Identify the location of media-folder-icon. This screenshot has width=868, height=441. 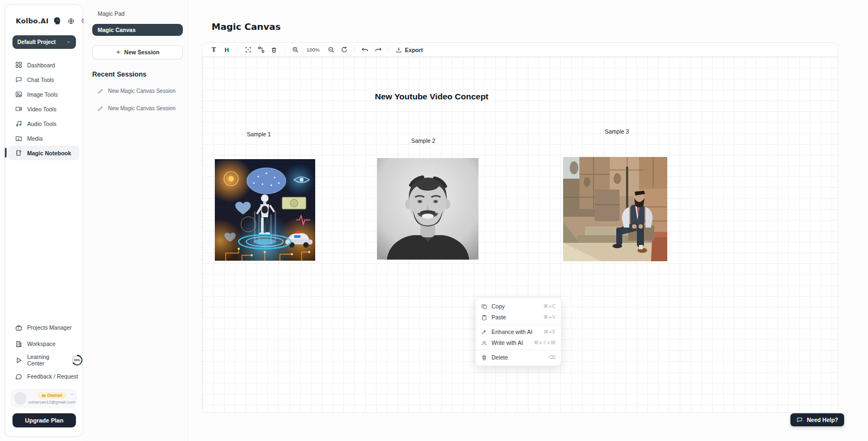
(18, 138).